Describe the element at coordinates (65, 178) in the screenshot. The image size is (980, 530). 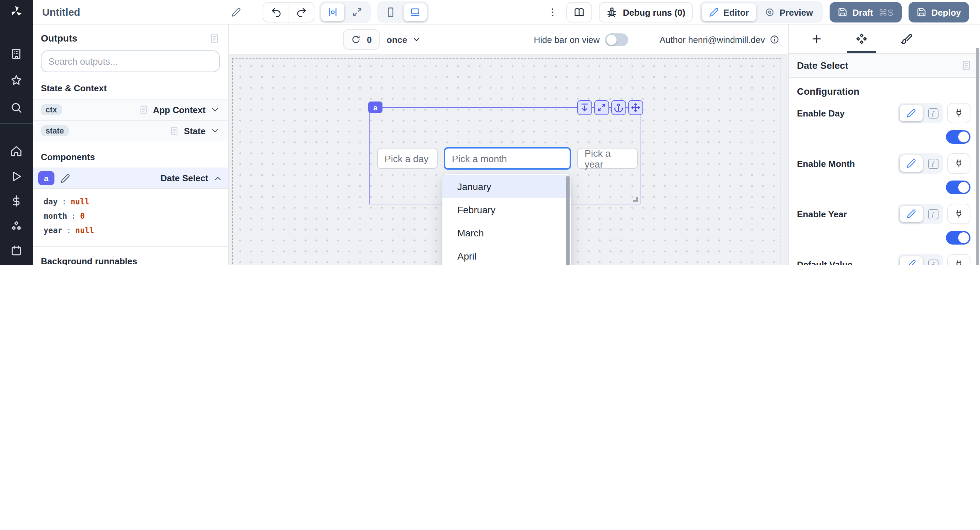
I see `component-rename-pencil-icon` at that location.